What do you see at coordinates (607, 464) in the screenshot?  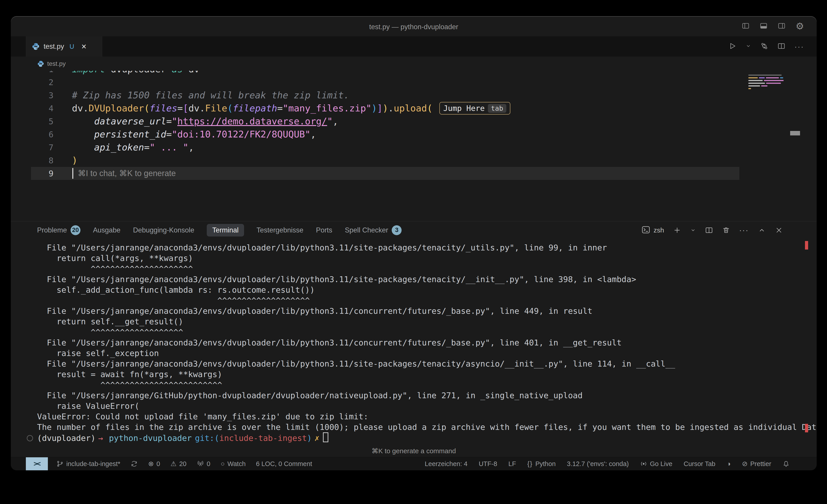 I see `statusbar-right: Leerzeichen: 4UTF-8LF{}Python3.12.7 ('en…` at bounding box center [607, 464].